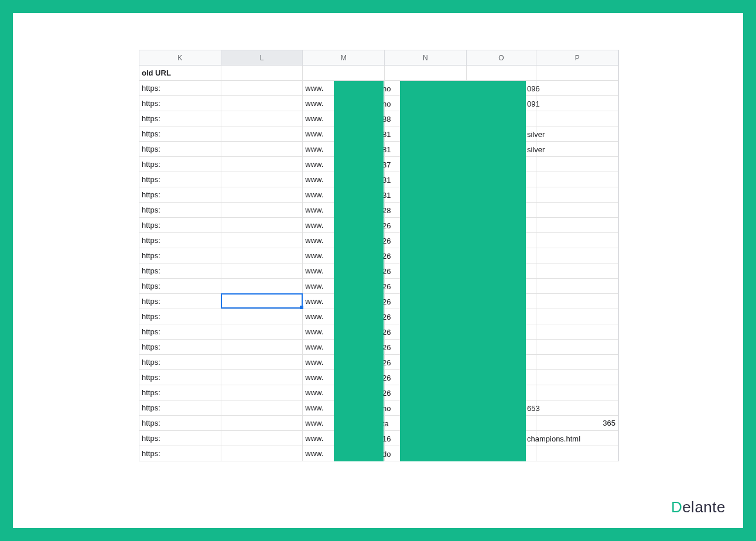 The image size is (756, 541). What do you see at coordinates (386, 439) in the screenshot?
I see `cell-m-fragment: 16` at bounding box center [386, 439].